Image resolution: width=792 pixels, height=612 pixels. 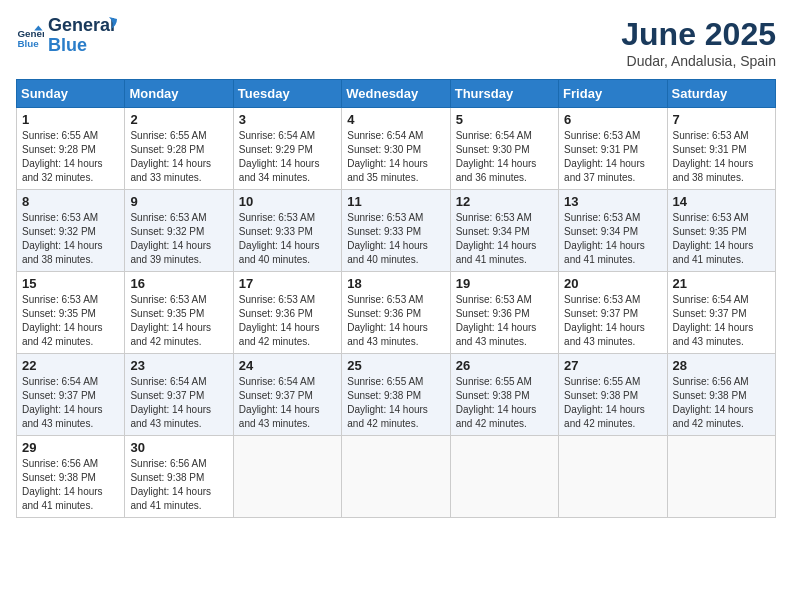 I want to click on day-number: 20, so click(x=612, y=284).